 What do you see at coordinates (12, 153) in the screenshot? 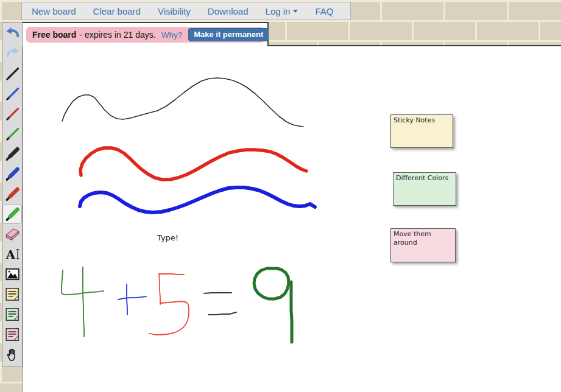
I see `crayon-black-icon` at bounding box center [12, 153].